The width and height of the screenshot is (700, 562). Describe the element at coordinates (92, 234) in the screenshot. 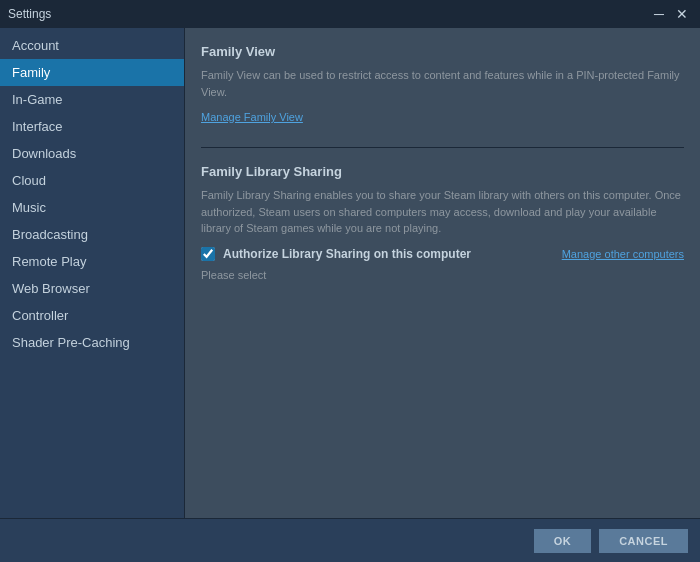

I see `sidebar-item-broadcasting: Broadcasting` at that location.